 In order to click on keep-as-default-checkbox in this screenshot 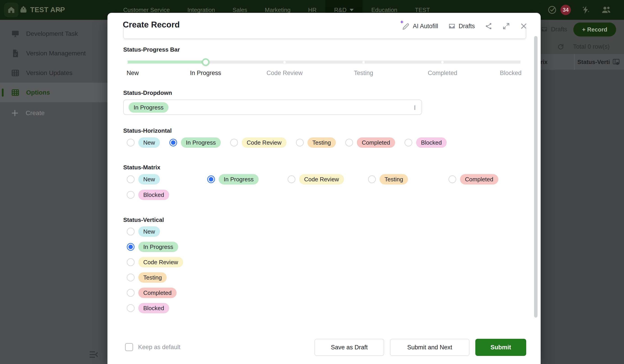, I will do `click(129, 347)`.